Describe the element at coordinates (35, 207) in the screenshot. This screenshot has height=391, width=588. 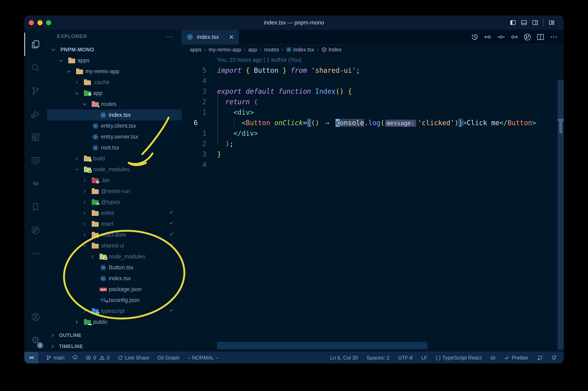
I see `activity-item-bookmarks` at that location.